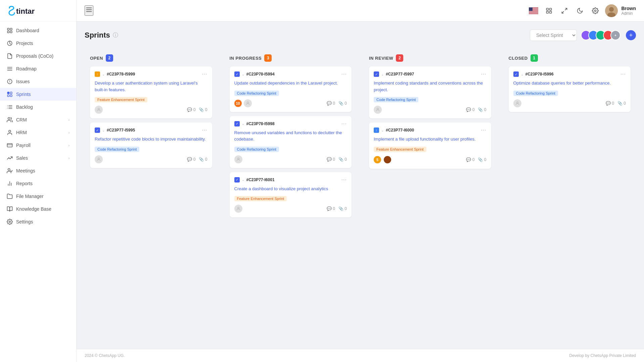 Image resolution: width=644 pixels, height=362 pixels. What do you see at coordinates (151, 58) in the screenshot?
I see `col-header-open: OPEN 2` at bounding box center [151, 58].